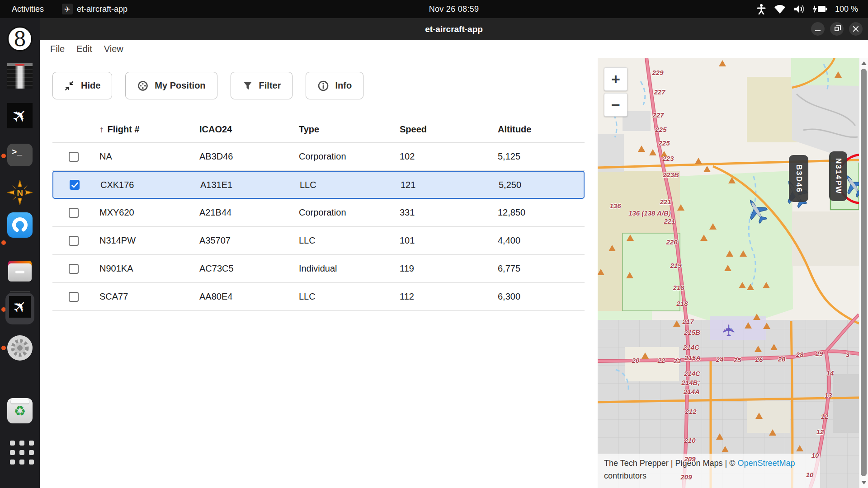 This screenshot has width=868, height=488. I want to click on cell-icao24: AB3D46, so click(249, 156).